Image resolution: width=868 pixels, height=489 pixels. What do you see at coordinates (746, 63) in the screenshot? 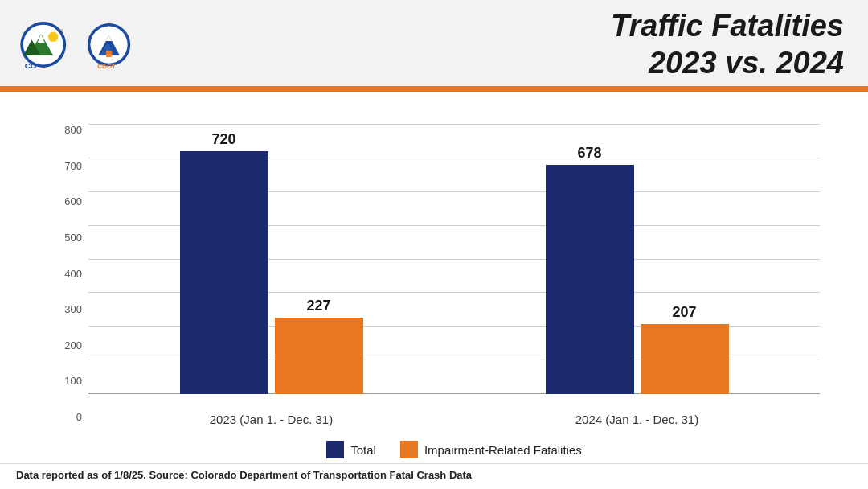
I see `title-line2: 2023 vs. 2024` at bounding box center [746, 63].